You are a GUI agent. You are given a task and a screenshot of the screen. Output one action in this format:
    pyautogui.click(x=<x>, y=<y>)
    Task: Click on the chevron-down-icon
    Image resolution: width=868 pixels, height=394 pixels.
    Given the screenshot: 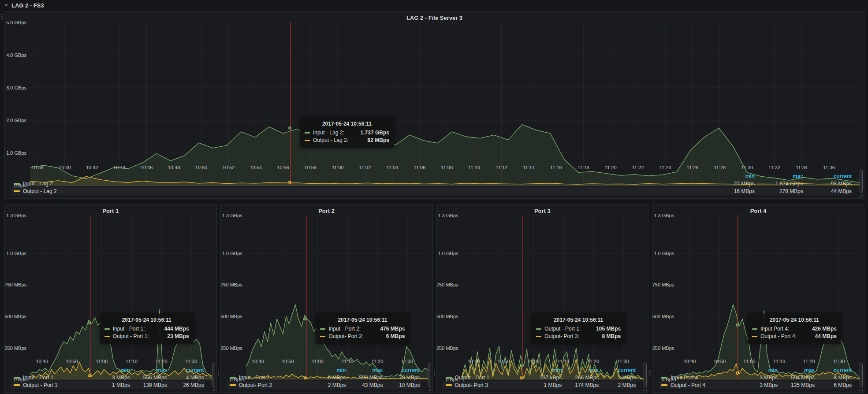 What is the action you would take?
    pyautogui.click(x=6, y=5)
    